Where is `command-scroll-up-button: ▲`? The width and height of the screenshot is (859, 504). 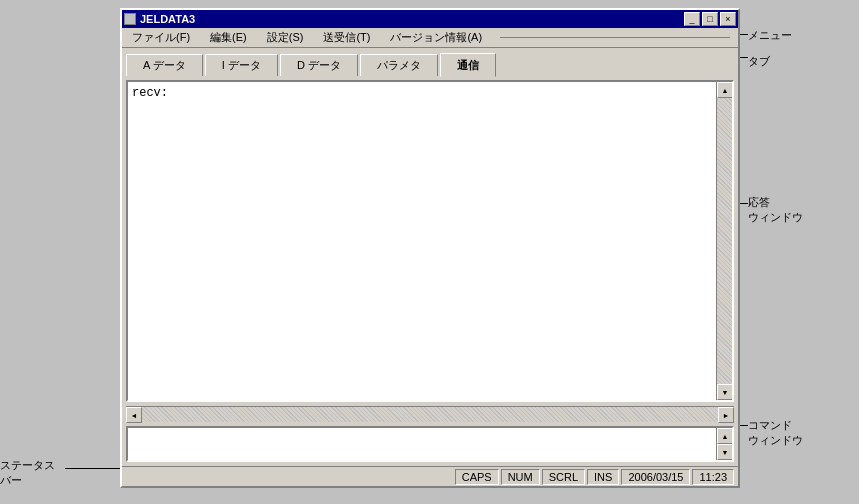
command-scroll-up-button: ▲ is located at coordinates (725, 436).